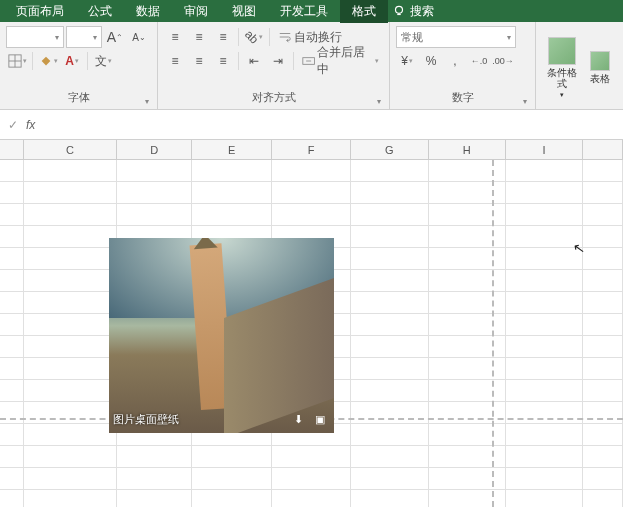 This screenshot has width=623, height=507. What do you see at coordinates (232, 150) in the screenshot?
I see `col-header-e: E` at bounding box center [232, 150].